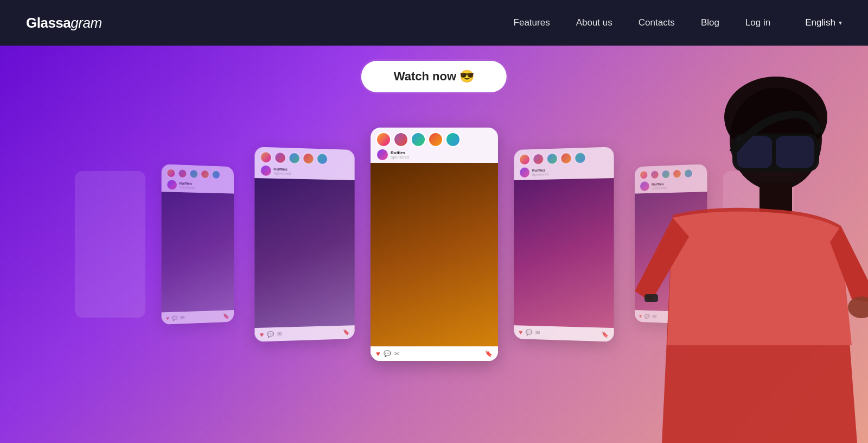  Describe the element at coordinates (595, 23) in the screenshot. I see `nav-about: About us` at that location.